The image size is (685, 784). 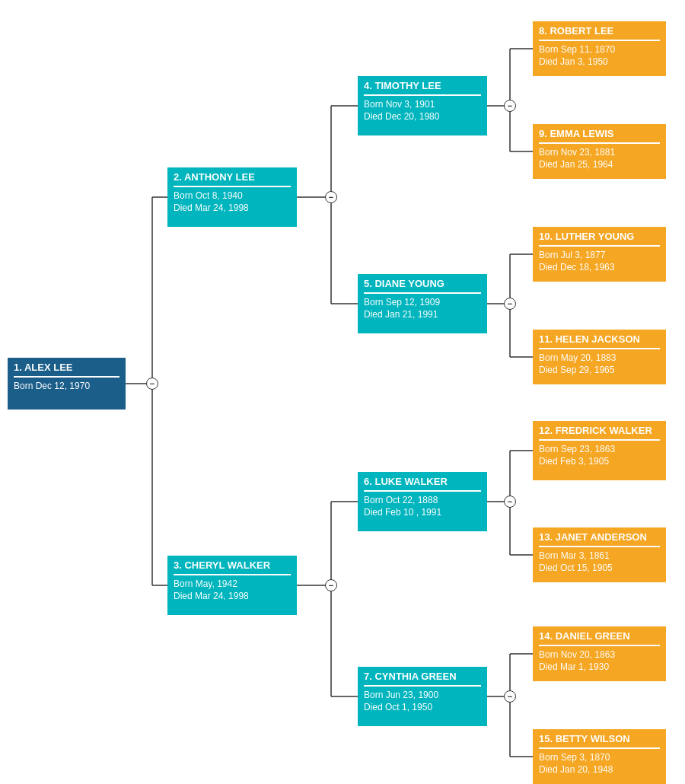 What do you see at coordinates (67, 387) in the screenshot?
I see `node-1-dates: Born Dec 12, 1970` at bounding box center [67, 387].